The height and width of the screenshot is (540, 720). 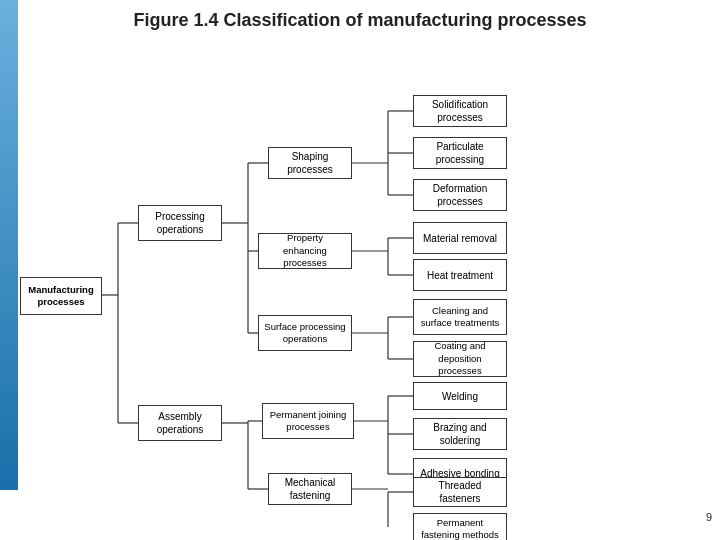 What do you see at coordinates (305, 251) in the screenshot?
I see `box-property-enhancing: Property enhancing processes` at bounding box center [305, 251].